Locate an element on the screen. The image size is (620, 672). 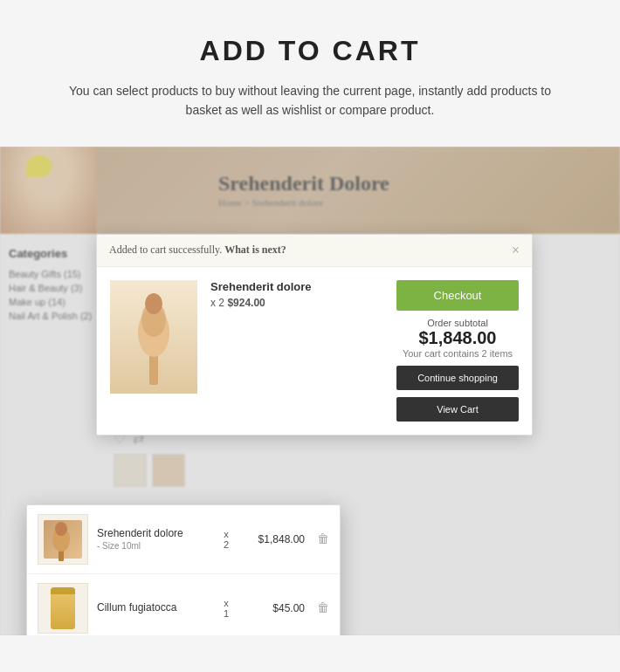
mini-cart-price-1: $1,848.00 is located at coordinates (276, 539).